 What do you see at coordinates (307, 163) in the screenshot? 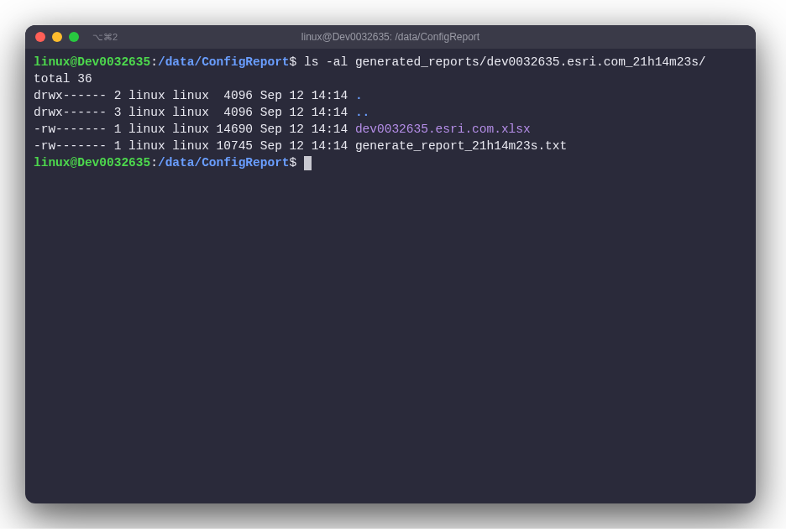
I see `cursor` at bounding box center [307, 163].